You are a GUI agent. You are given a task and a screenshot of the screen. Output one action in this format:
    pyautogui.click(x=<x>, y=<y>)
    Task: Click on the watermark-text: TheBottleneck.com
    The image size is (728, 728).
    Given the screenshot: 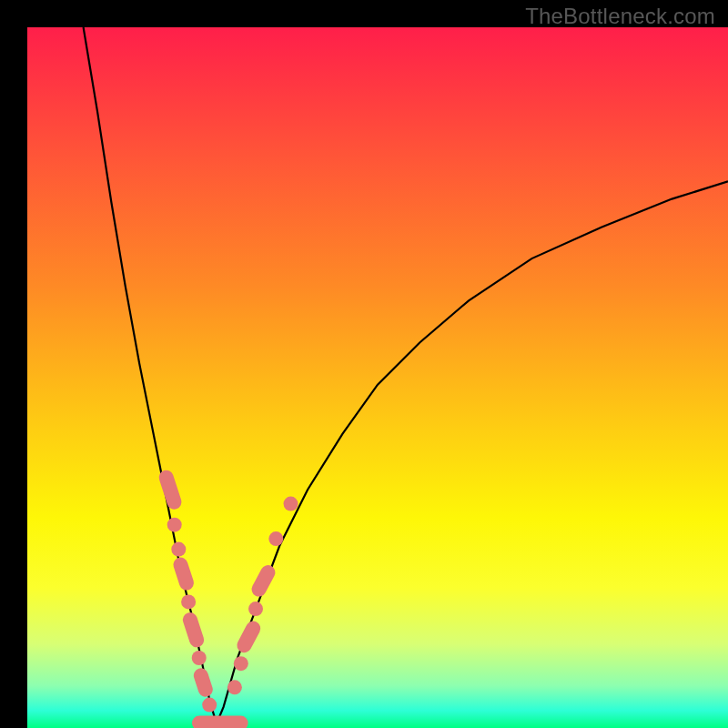 What is the action you would take?
    pyautogui.click(x=621, y=16)
    